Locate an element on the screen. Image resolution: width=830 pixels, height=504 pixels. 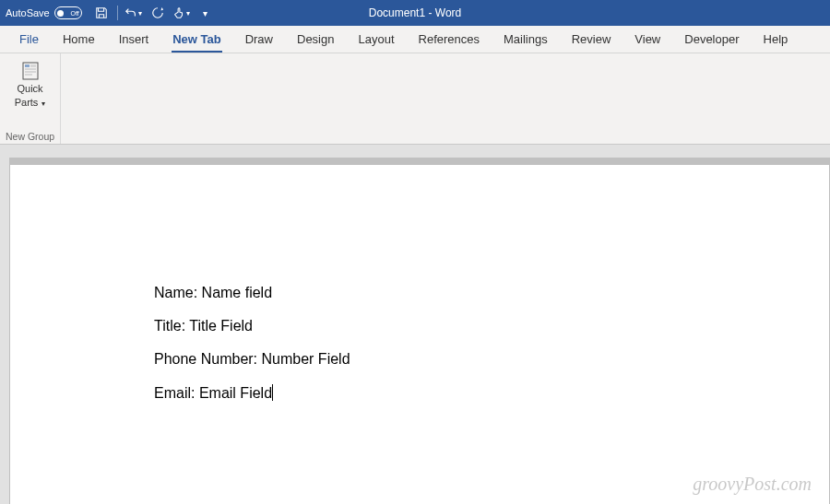
touch-icon is located at coordinates (179, 13).